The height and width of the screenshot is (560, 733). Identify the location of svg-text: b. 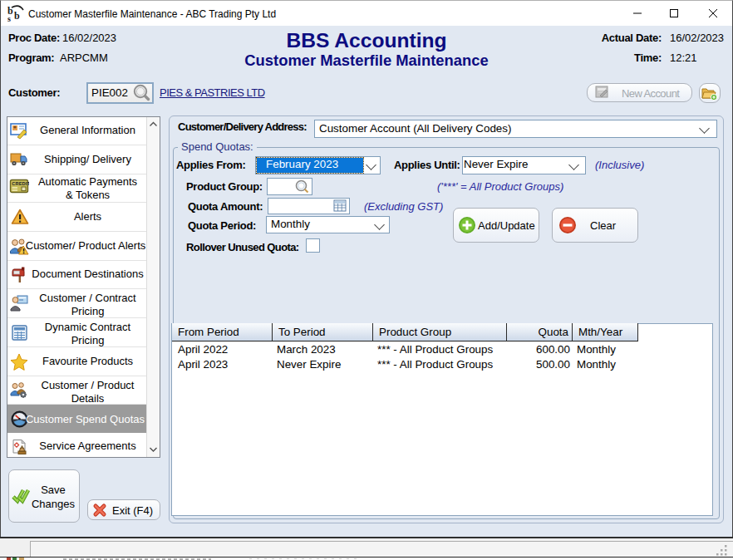
(17, 16).